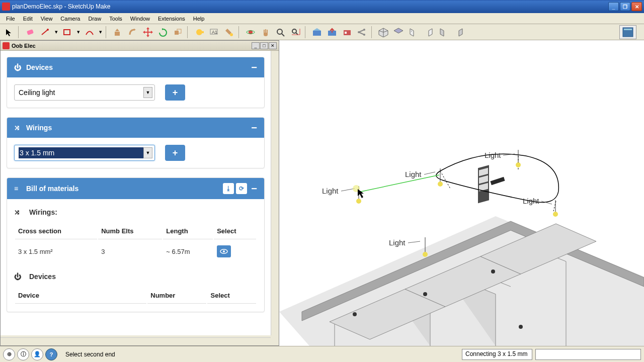 This screenshot has height=362, width=644. Describe the element at coordinates (90, 32) in the screenshot. I see `arc-tool-icon` at that location.